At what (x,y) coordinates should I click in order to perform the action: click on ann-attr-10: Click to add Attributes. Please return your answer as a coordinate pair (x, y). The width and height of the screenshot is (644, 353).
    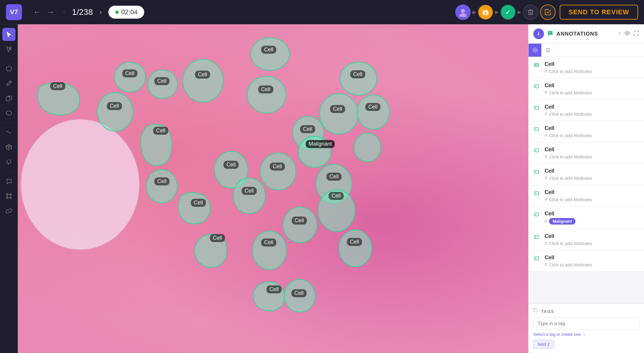
    Looking at the image, I should click on (570, 265).